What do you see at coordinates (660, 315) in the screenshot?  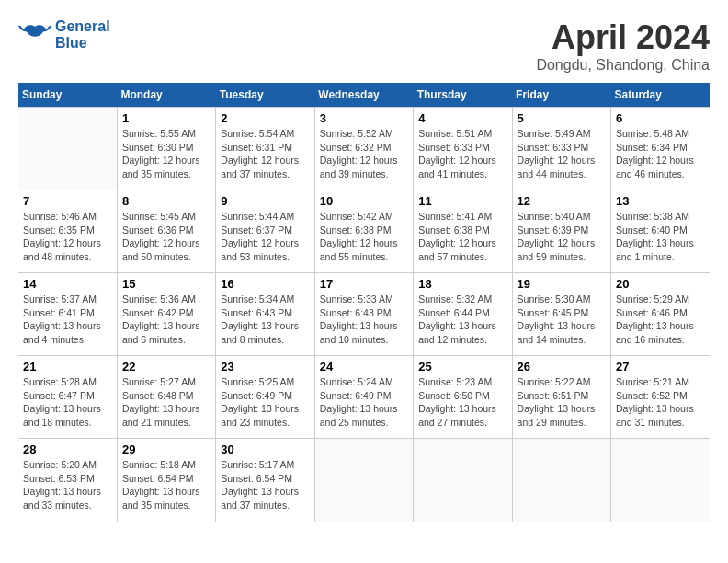 I see `calendar-cell: 20Sunrise: 5:29 AMSunset: 6:46 PMDayligh…` at bounding box center [660, 315].